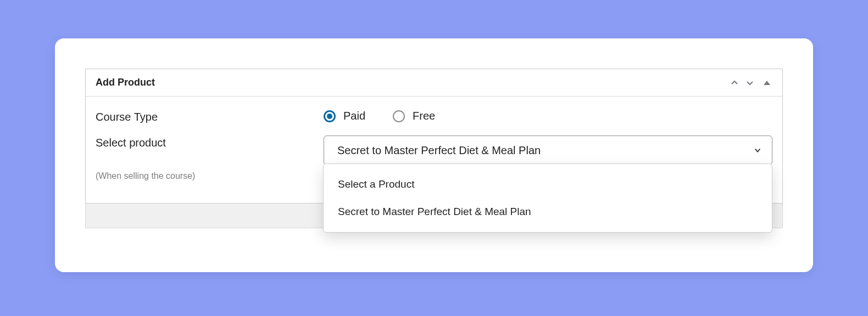 The image size is (868, 316). I want to click on course-type-label-col: Course Type, so click(210, 116).